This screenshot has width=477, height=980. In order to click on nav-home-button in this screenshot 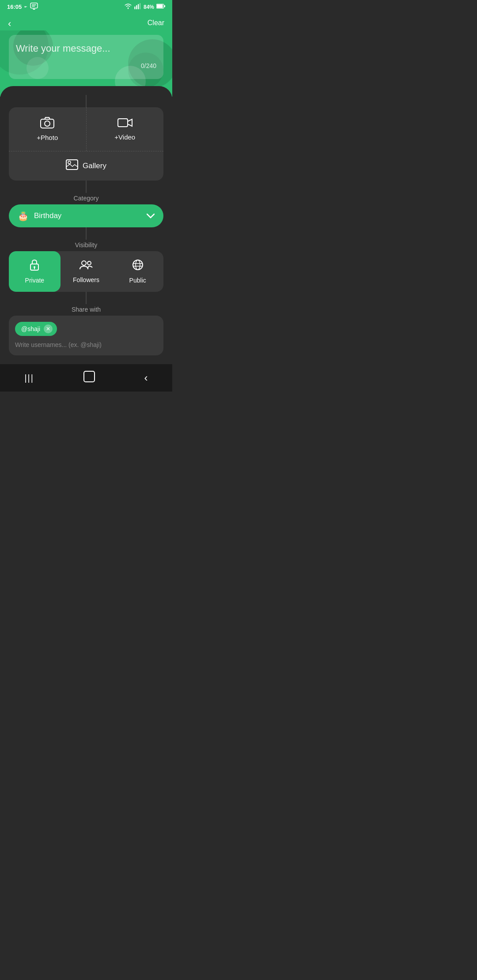, I will do `click(89, 378)`.